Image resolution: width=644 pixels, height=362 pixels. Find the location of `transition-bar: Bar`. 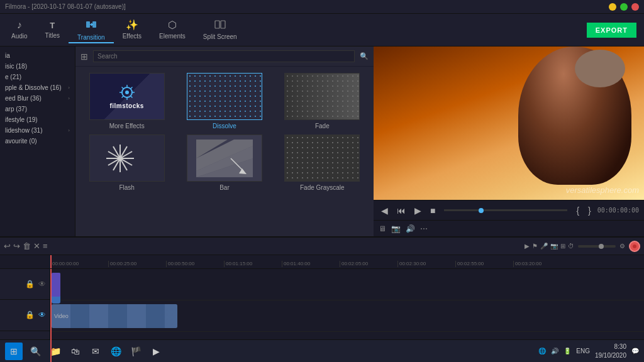

transition-bar: Bar is located at coordinates (224, 163).